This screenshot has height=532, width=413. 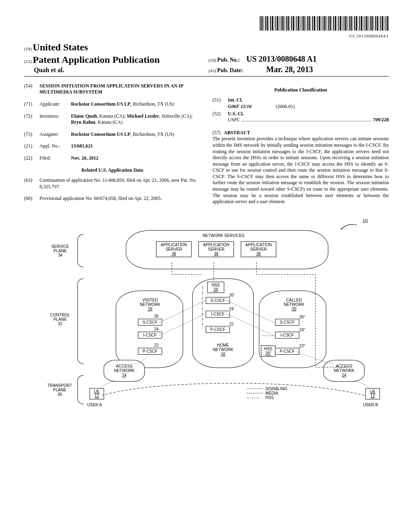 I want to click on int-cl-code: G06F 15/16, so click(x=240, y=106).